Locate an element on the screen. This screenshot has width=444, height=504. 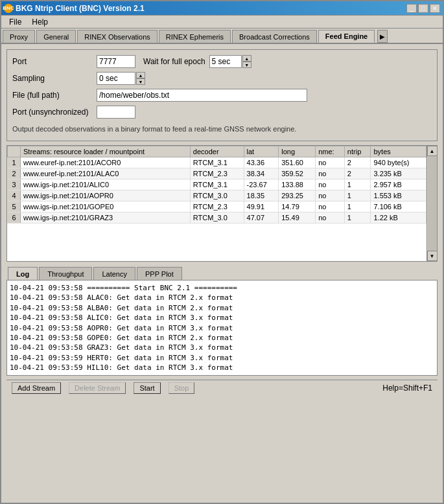
log-line: 10-04-21 09:53:58 ALIC0: Get data in RTC… is located at coordinates (222, 317).